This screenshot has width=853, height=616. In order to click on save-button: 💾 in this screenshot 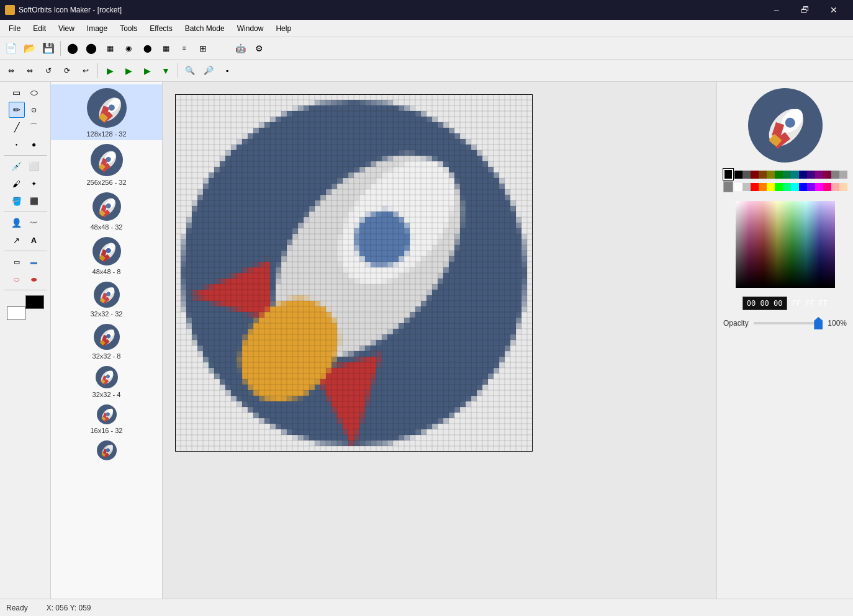, I will do `click(48, 48)`.